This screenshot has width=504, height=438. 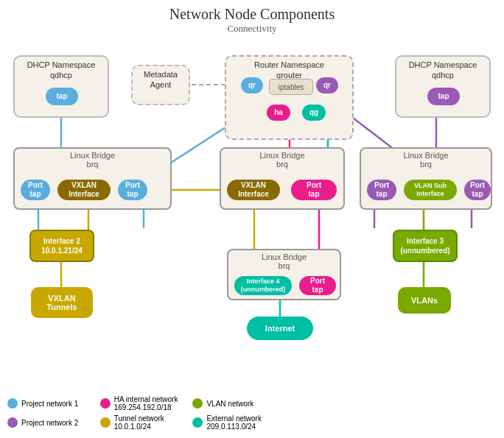 What do you see at coordinates (426, 159) in the screenshot?
I see `lb-right-label: Linux Bridgebrq` at bounding box center [426, 159].